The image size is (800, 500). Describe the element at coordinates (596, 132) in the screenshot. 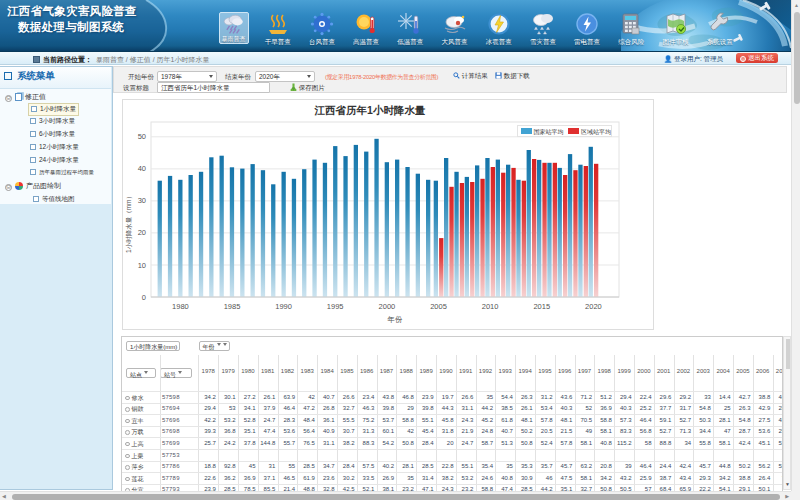

I see `svg-text: 区域站平均` at that location.